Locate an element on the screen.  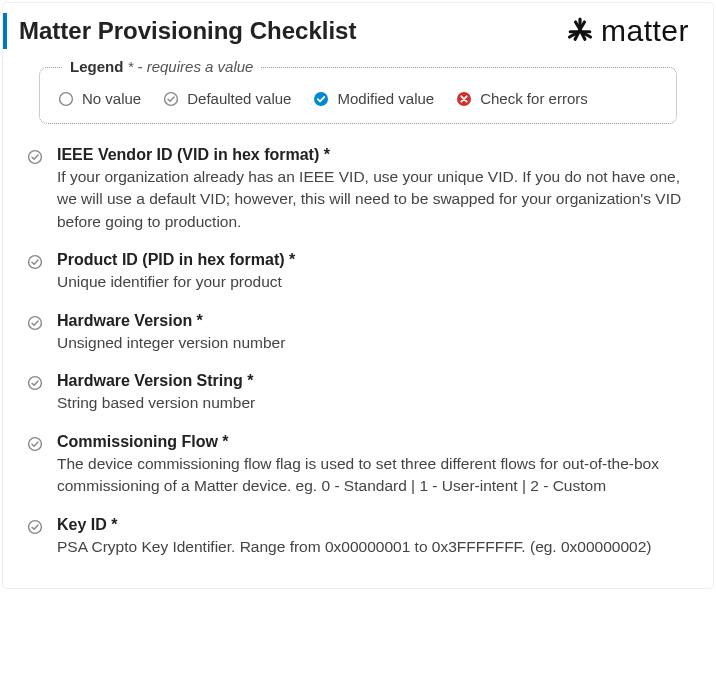
item-title: Commissioning Flow * is located at coordinates (373, 442).